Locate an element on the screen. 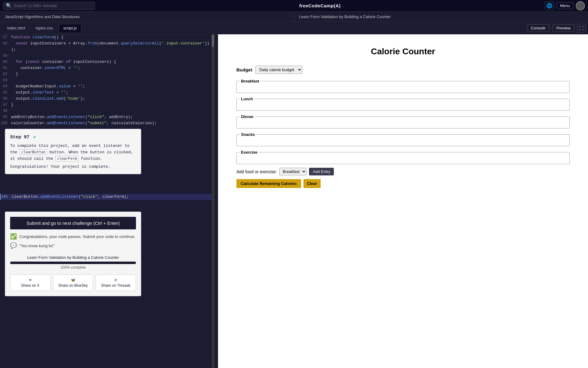  threads-icon: ⊙ is located at coordinates (116, 280).